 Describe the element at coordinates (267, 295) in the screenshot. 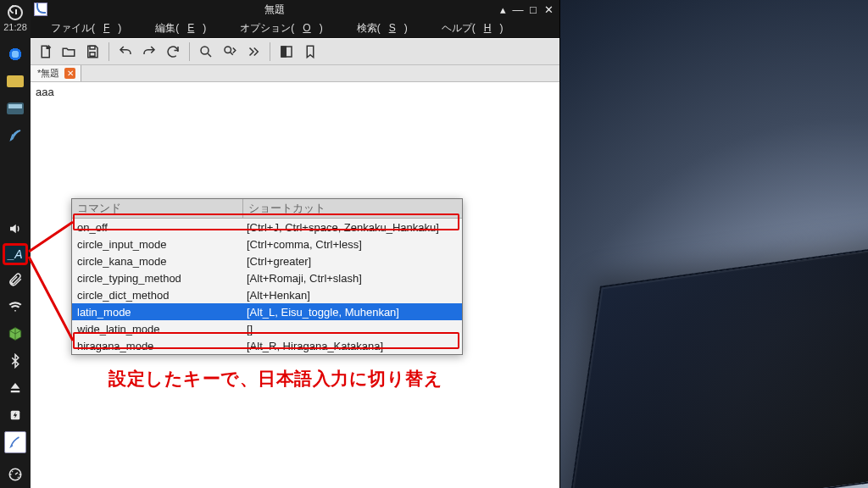

I see `shortcut-row: circle_dict_method[Alt+Henkan]` at that location.